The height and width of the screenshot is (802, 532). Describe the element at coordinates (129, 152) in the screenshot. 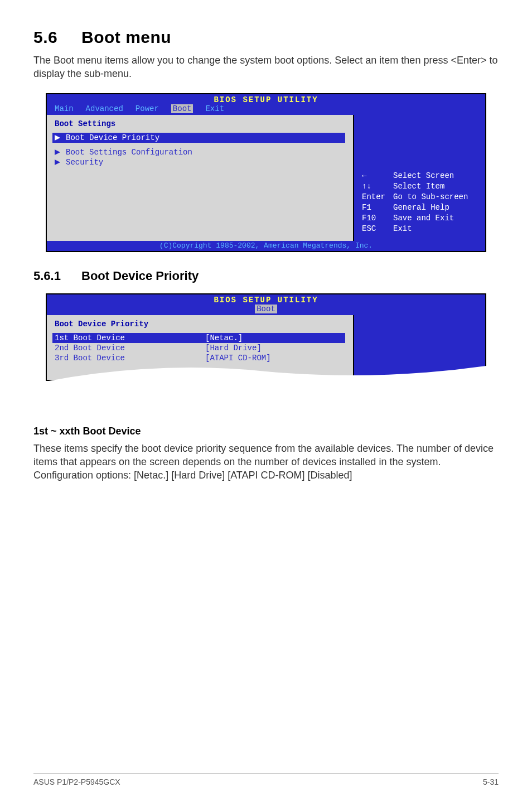

I see `menu-item-label: Boot Settings Configuration` at that location.